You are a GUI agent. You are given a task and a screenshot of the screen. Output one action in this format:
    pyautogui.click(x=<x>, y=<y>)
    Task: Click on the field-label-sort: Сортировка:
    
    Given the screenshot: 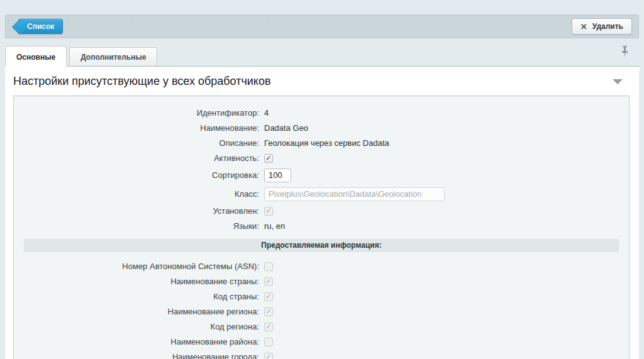 What is the action you would take?
    pyautogui.click(x=139, y=175)
    